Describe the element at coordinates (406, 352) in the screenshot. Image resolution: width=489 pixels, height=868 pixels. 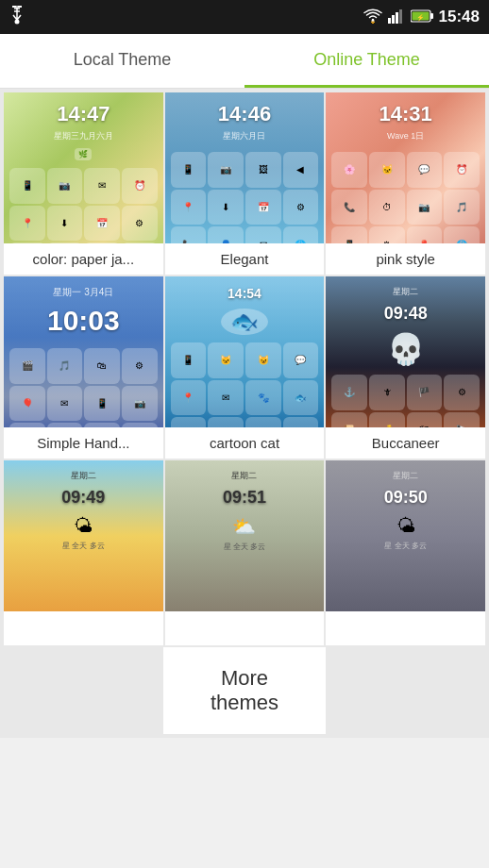
I see `theme-thumb-6: 星期二 09:48 💀 ⚓ 🗡 🏴 ⚙ 📜 💰 🗺 🔭` at that location.